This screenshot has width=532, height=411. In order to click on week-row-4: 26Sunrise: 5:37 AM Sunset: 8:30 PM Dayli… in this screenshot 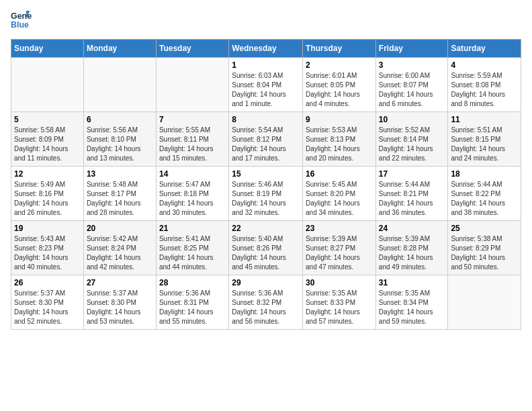, I will do `click(266, 302)`.